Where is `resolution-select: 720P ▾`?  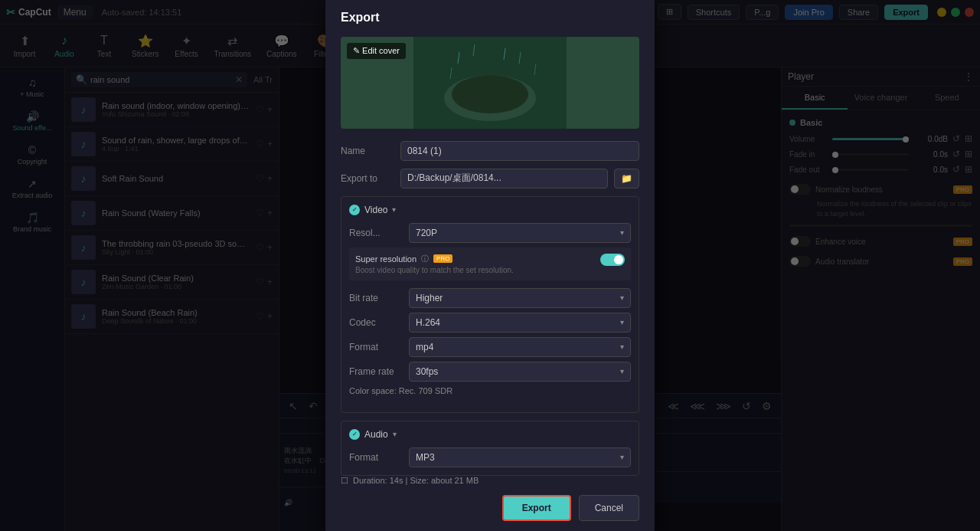
resolution-select: 720P ▾ is located at coordinates (520, 233).